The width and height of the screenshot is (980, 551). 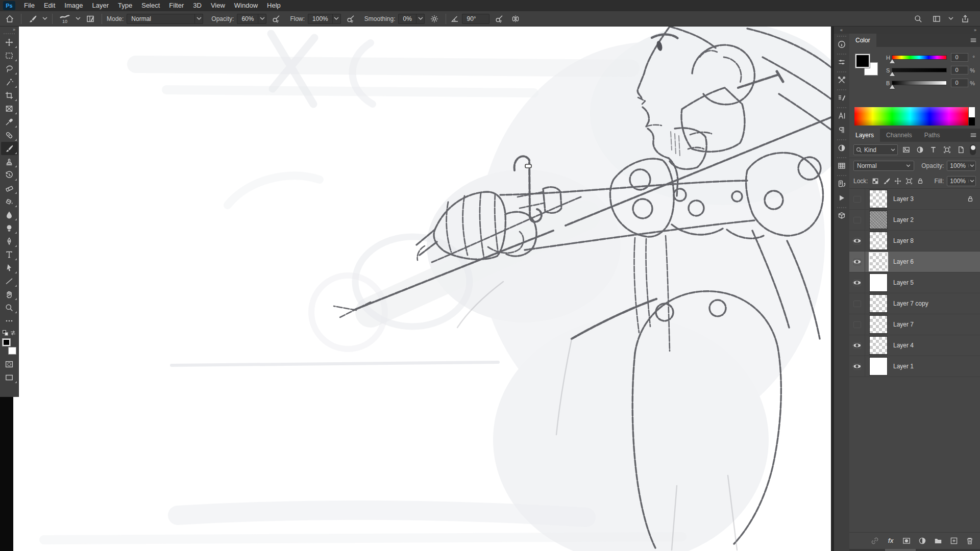 What do you see at coordinates (9, 294) in the screenshot?
I see `hand-tool` at bounding box center [9, 294].